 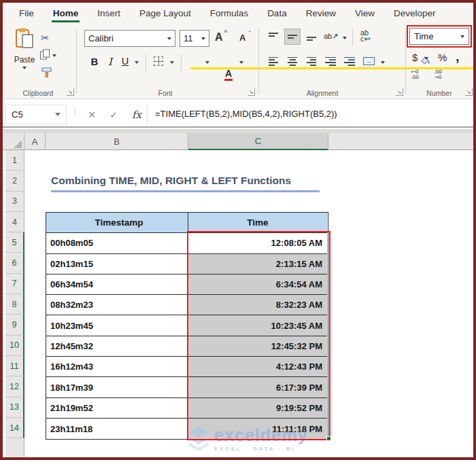 I want to click on increase-decimal-button: ←0.00, so click(x=415, y=75).